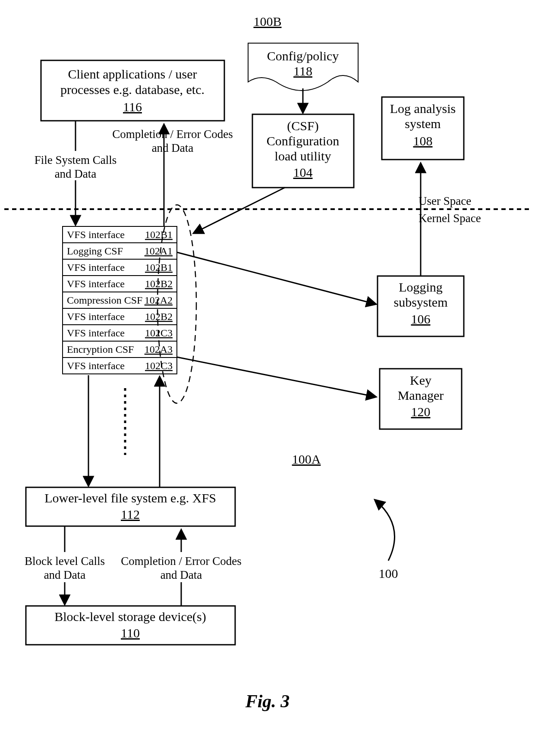  Describe the element at coordinates (303, 156) in the screenshot. I see `csf-line3: load utility` at that location.